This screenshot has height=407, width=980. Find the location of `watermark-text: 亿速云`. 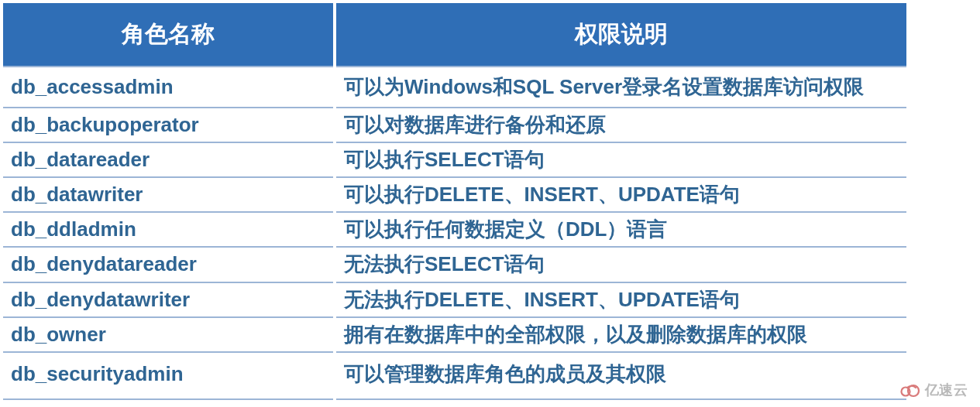

watermark-text: 亿速云 is located at coordinates (947, 390).